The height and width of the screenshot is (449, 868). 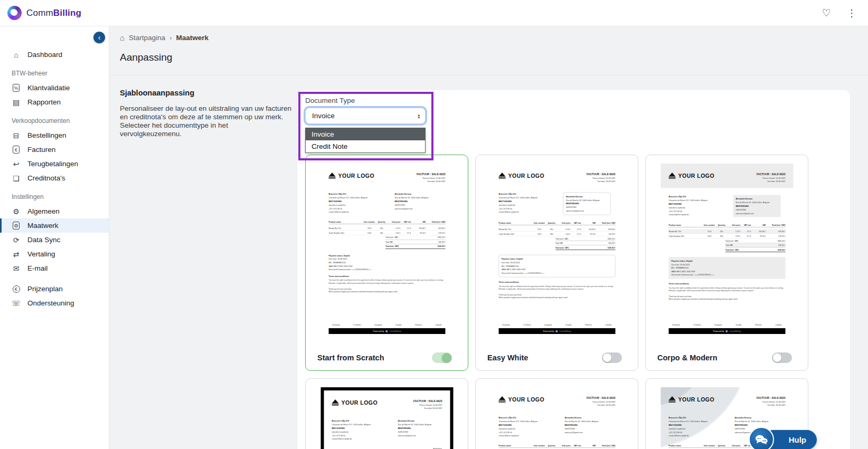 What do you see at coordinates (37, 268) in the screenshot?
I see `sidebar-item-label: E-mail` at bounding box center [37, 268].